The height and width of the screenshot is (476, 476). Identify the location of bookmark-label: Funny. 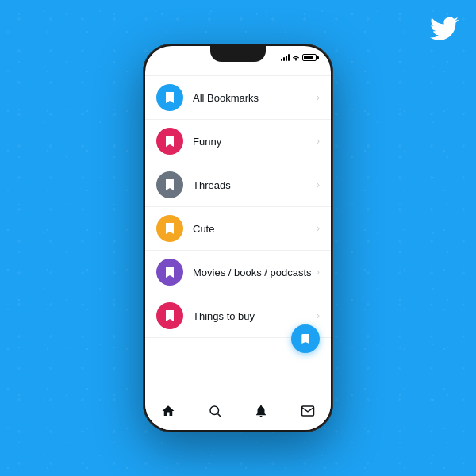
(255, 141).